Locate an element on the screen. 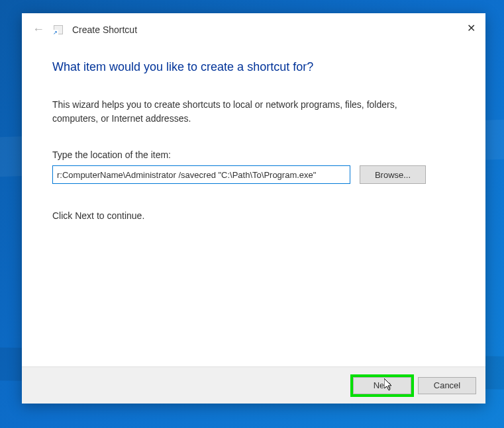  location-label: Type the location of the item: is located at coordinates (254, 155).